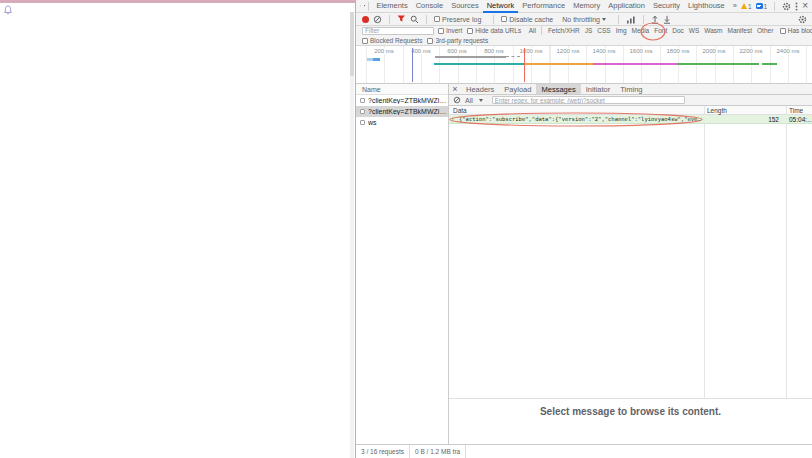 This screenshot has height=458, width=812. I want to click on network-filter-bar: Invert Hide data URLs All Fetch/XHR JS C…, so click(584, 36).